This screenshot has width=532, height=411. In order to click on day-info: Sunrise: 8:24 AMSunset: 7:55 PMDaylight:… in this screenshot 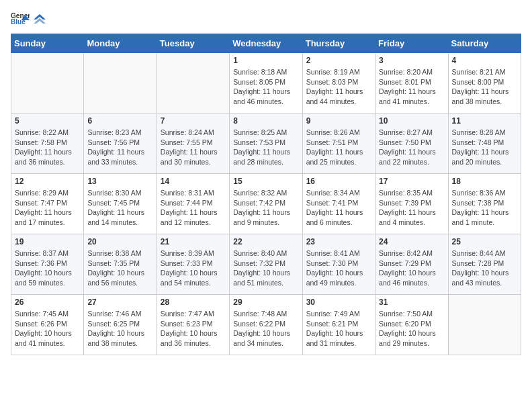, I will do `click(193, 148)`.